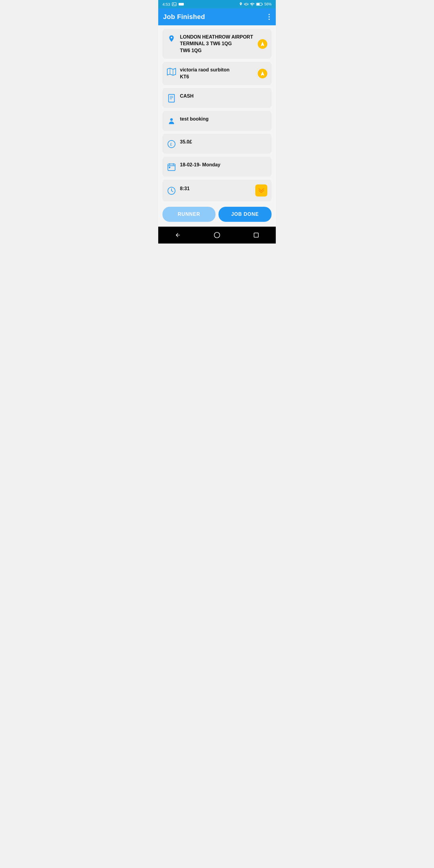 The image size is (434, 868). Describe the element at coordinates (217, 17) in the screenshot. I see `app-bar: Job Finished` at that location.